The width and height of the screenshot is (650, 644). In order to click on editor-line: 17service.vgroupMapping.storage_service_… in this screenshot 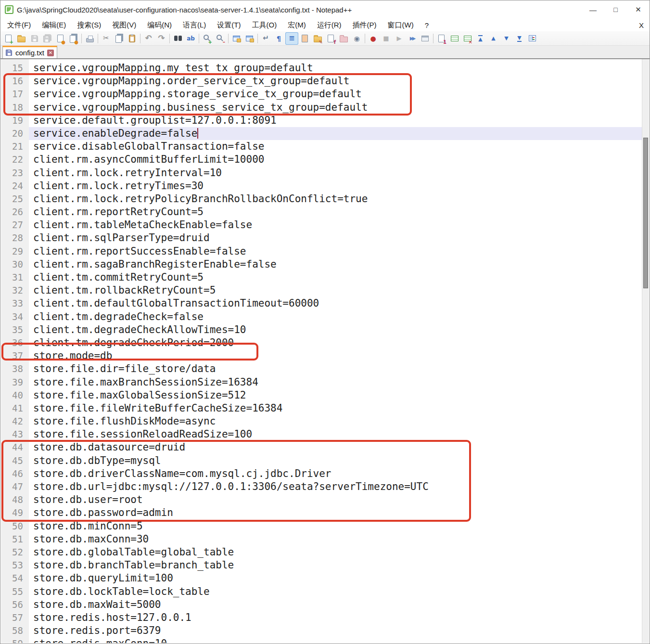, I will do `click(321, 94)`.